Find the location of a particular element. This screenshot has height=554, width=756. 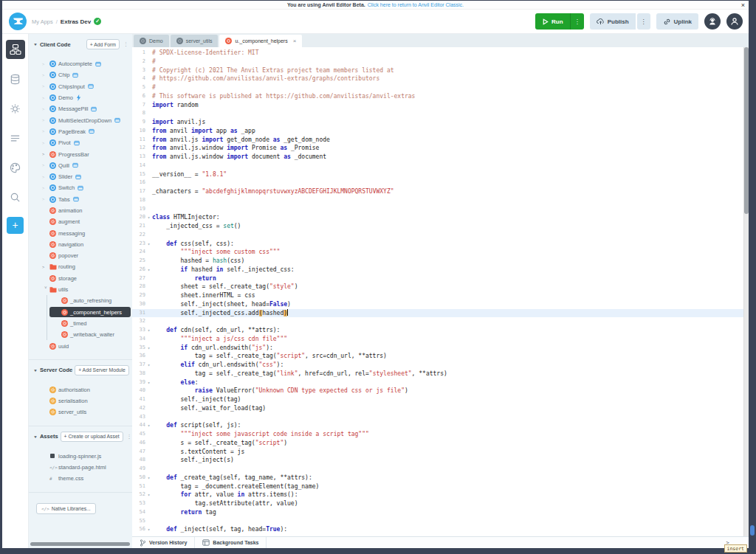

support-button is located at coordinates (712, 21).